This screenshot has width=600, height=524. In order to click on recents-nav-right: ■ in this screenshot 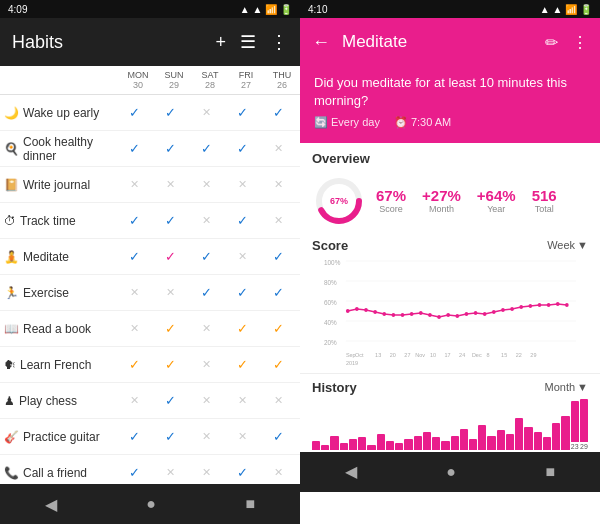, I will do `click(551, 472)`.